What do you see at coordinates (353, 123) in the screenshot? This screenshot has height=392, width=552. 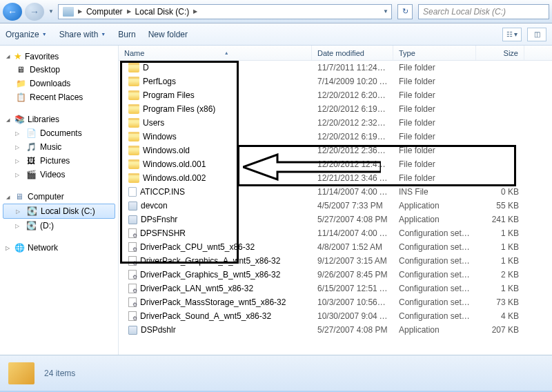 I see `file-date: 12/20/2012 2:32 PM` at bounding box center [353, 123].